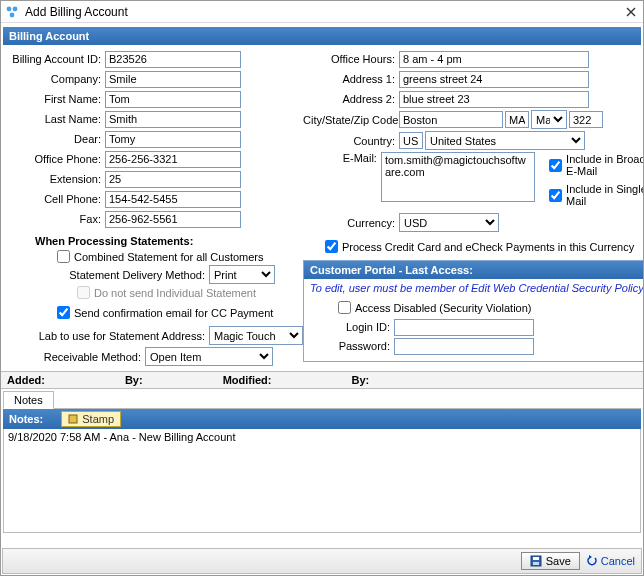 Image resolution: width=644 pixels, height=576 pixels. What do you see at coordinates (322, 419) in the screenshot?
I see `notes-header: Notes: Stamp` at bounding box center [322, 419].